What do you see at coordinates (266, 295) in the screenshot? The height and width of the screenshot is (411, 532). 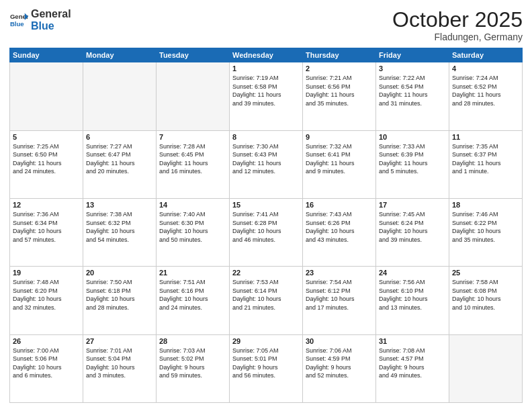 I see `day-info: Sunrise: 7:53 AM Sunset: 6:14 PM Dayligh…` at bounding box center [266, 295].